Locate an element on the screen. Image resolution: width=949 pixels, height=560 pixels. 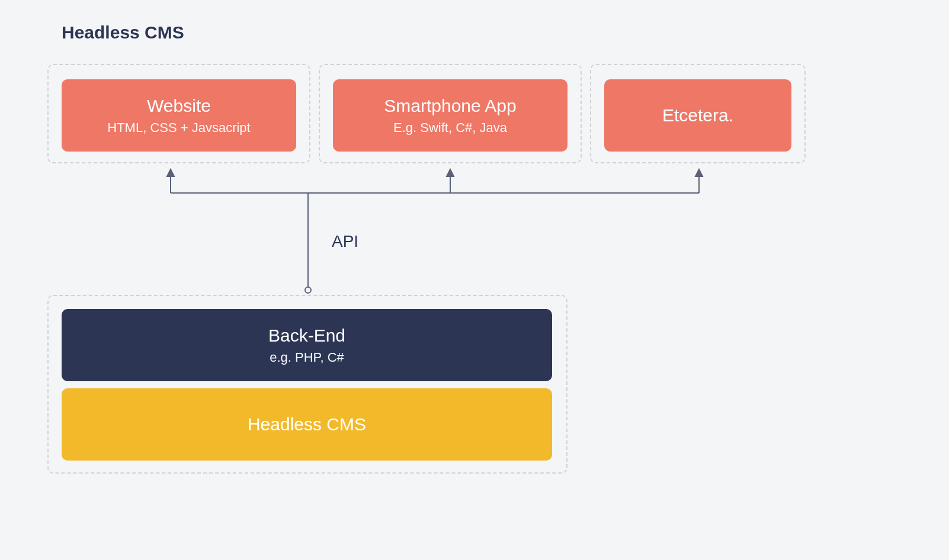
api-label: API is located at coordinates (345, 242).